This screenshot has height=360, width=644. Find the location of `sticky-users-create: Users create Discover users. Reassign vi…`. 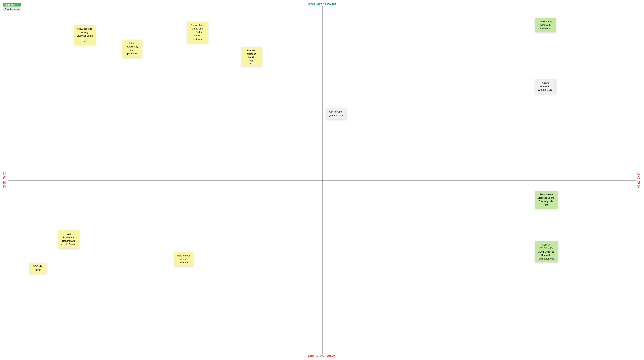

sticky-users-create: Users create Discover users. Reassign vi… is located at coordinates (546, 200).